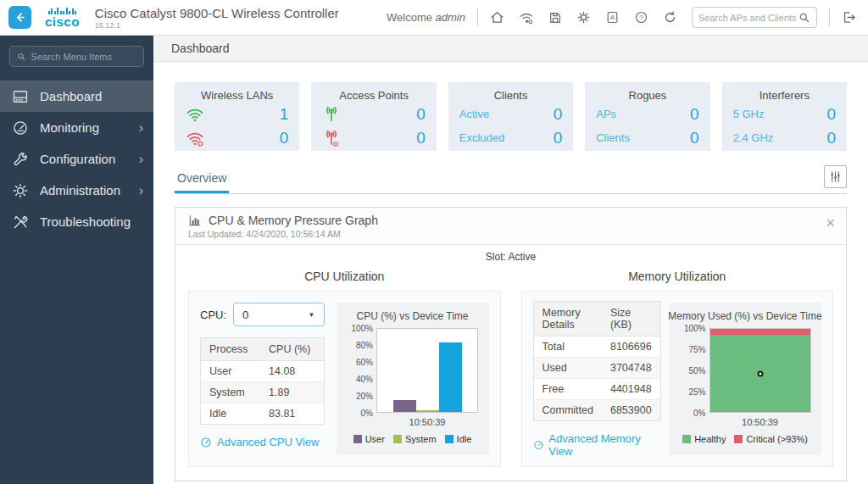  I want to click on sliders-icon, so click(836, 176).